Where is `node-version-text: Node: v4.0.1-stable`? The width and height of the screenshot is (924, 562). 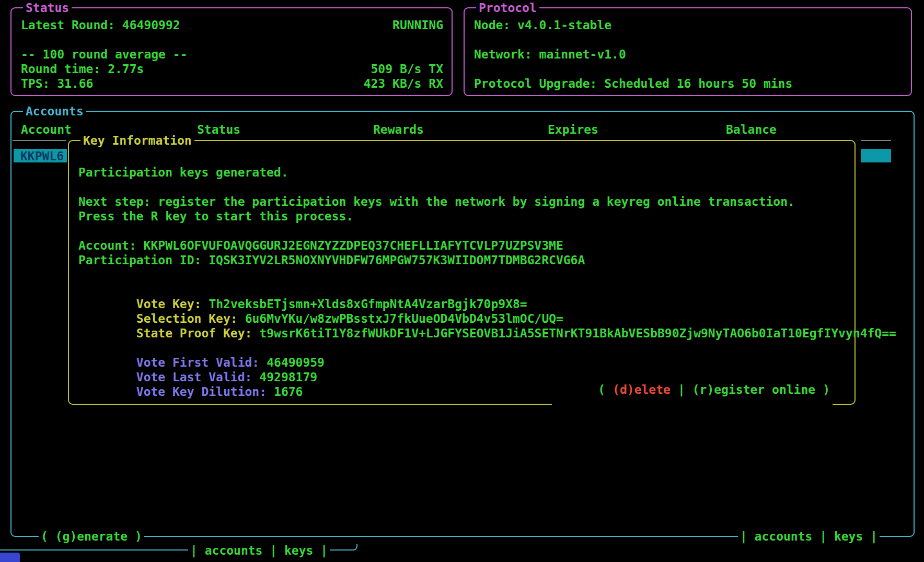 node-version-text: Node: v4.0.1-stable is located at coordinates (688, 25).